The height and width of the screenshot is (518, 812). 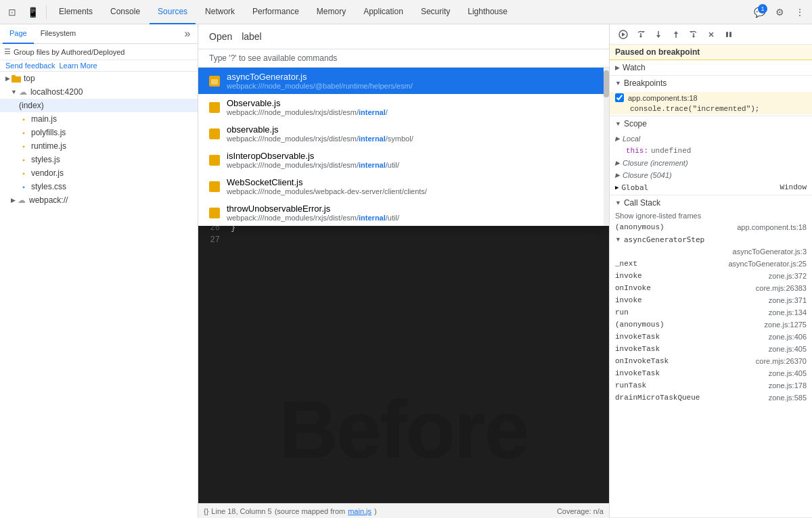 I want to click on tab-lighthouse: Lighthouse, so click(x=487, y=12).